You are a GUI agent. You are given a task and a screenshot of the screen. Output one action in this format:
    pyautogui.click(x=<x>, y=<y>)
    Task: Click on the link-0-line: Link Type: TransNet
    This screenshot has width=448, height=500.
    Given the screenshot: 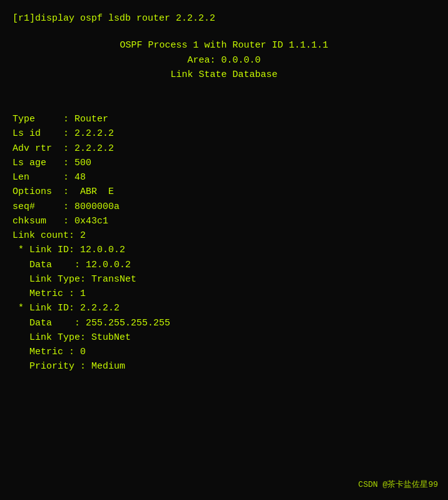 What is the action you would take?
    pyautogui.click(x=224, y=279)
    